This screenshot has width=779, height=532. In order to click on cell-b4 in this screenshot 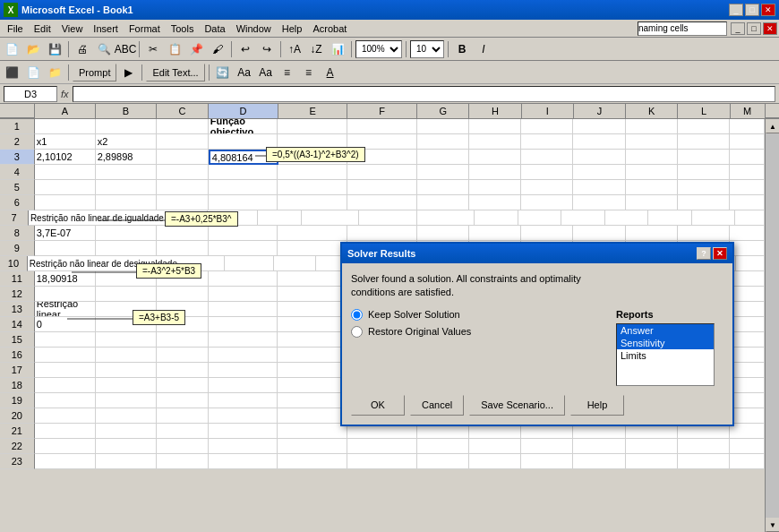, I will do `click(126, 172)`.